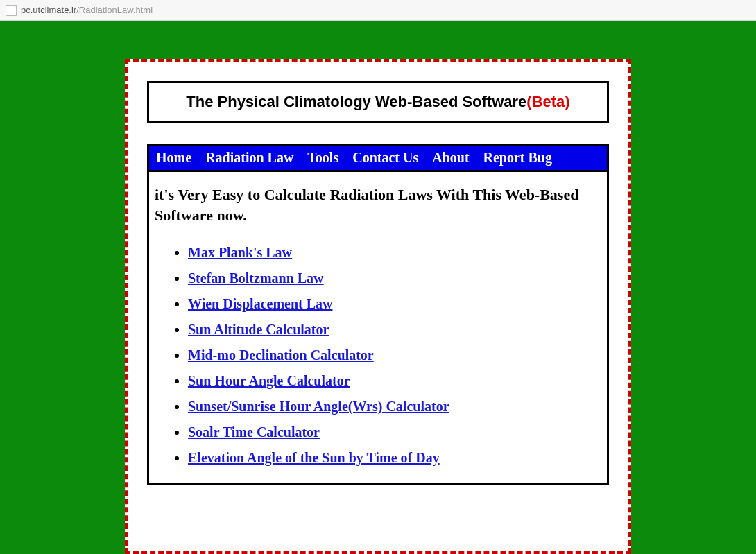  Describe the element at coordinates (261, 304) in the screenshot. I see `link-wien-displacement: Wien Displacement Law` at that location.